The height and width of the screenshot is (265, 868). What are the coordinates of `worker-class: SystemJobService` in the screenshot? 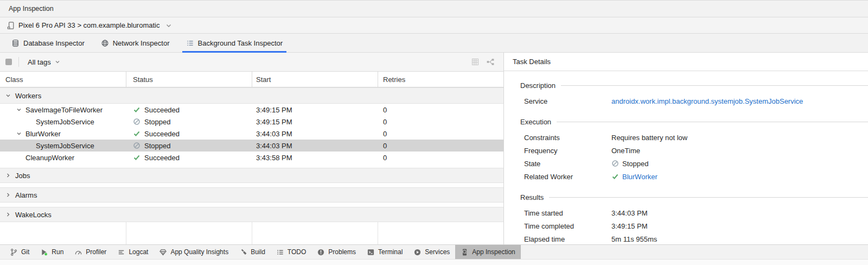 It's located at (65, 122).